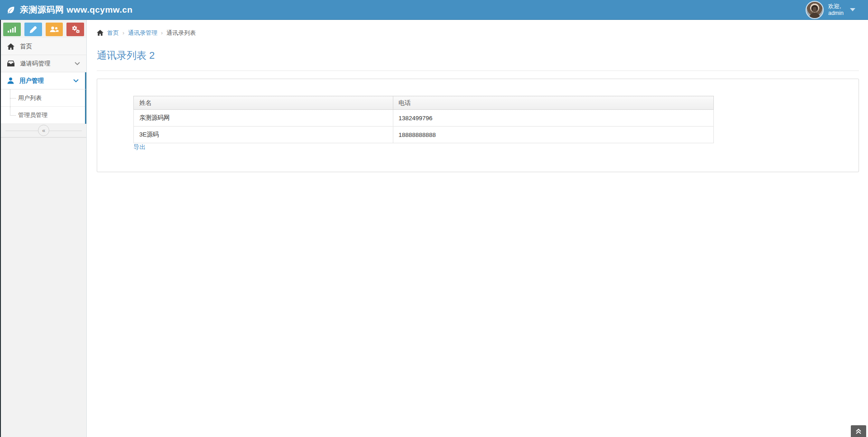 The width and height of the screenshot is (868, 437). What do you see at coordinates (815, 10) in the screenshot?
I see `user-avatar` at bounding box center [815, 10].